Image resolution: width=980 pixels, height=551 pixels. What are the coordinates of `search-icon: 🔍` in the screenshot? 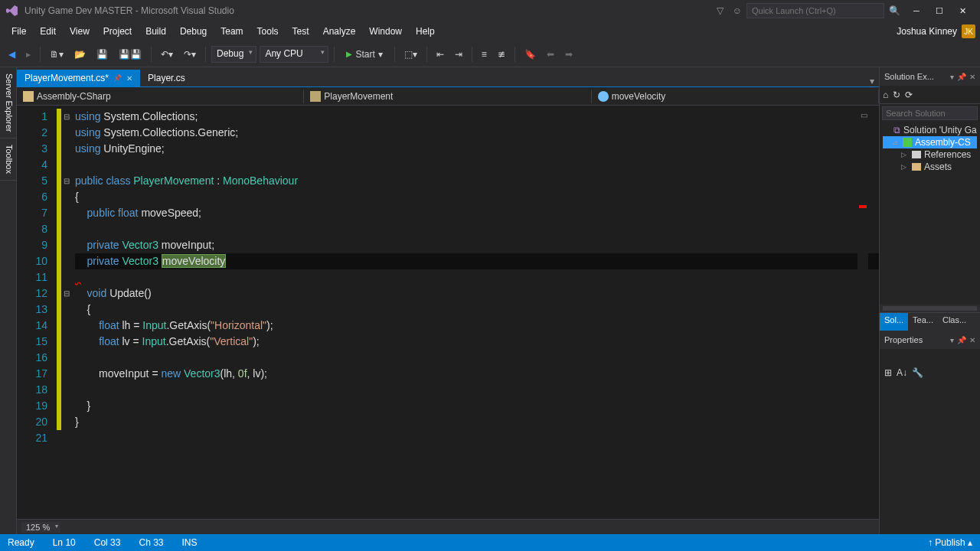 It's located at (894, 11).